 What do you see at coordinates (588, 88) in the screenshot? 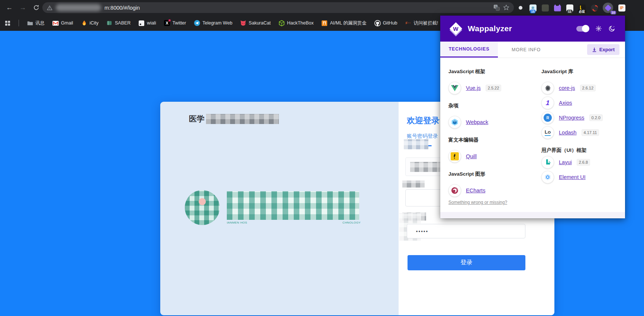
I see `version-badge: 2.6.12` at bounding box center [588, 88].